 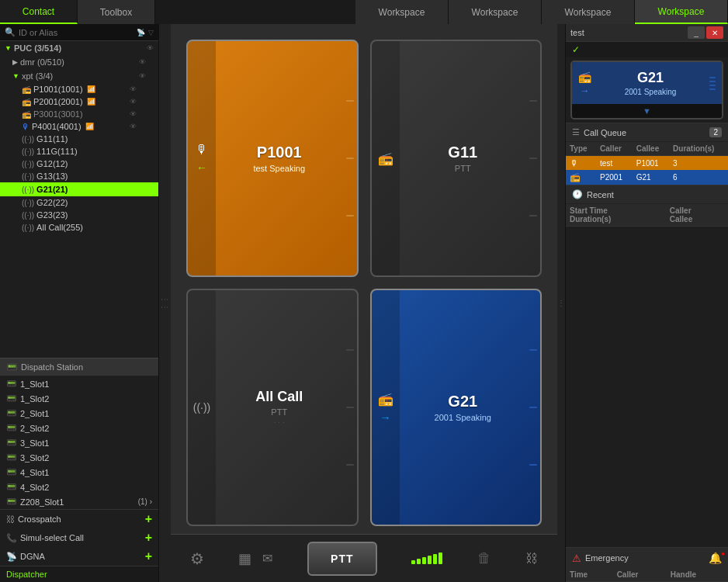 I want to click on recent-section: 🕐 Recent Start Time Duration(s) Caller, so click(x=647, y=206).